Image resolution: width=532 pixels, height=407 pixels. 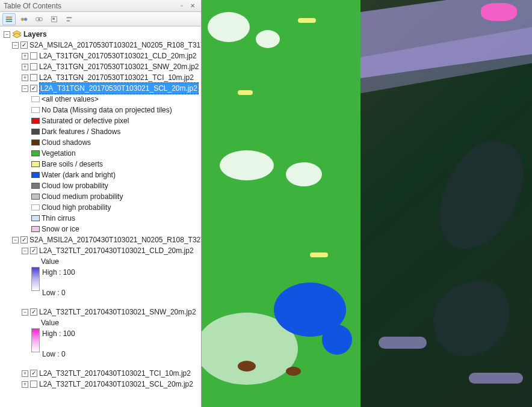 What do you see at coordinates (101, 240) in the screenshot?
I see `group-layer: − S2A_MSIL2A_20170430T103021_N0205_R108_…` at bounding box center [101, 240].